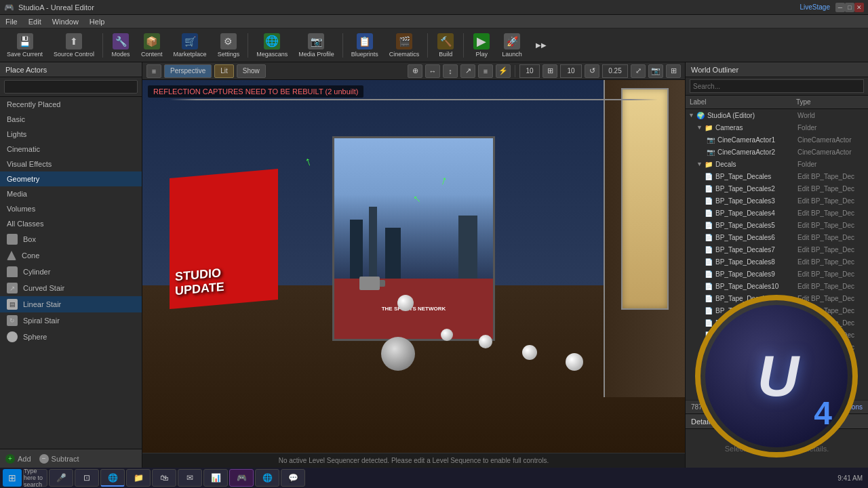 The width and height of the screenshot is (868, 488). Describe the element at coordinates (777, 323) in the screenshot. I see `tree-item-tape13: 📄 BP_Tape_Decales13 Edit BP_Tape_Dec` at that location.